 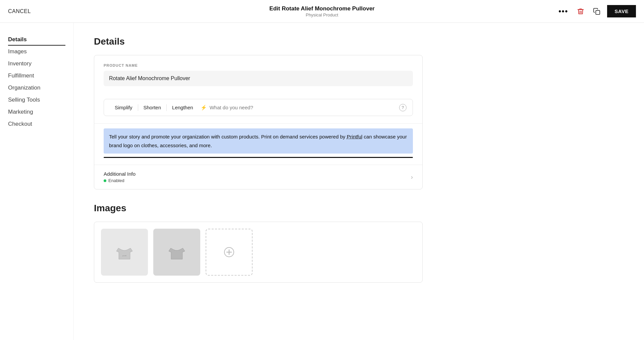 I want to click on ai-help-button: ?, so click(x=403, y=108).